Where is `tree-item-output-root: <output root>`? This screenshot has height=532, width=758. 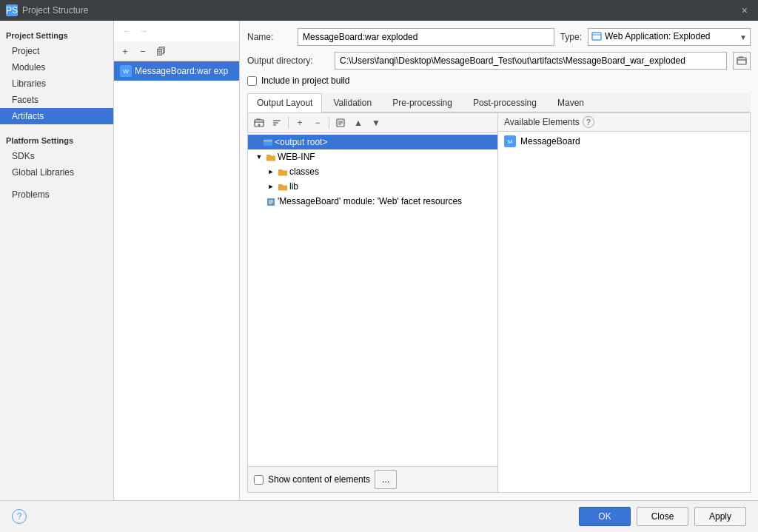
tree-item-output-root: <output root> is located at coordinates (373, 142).